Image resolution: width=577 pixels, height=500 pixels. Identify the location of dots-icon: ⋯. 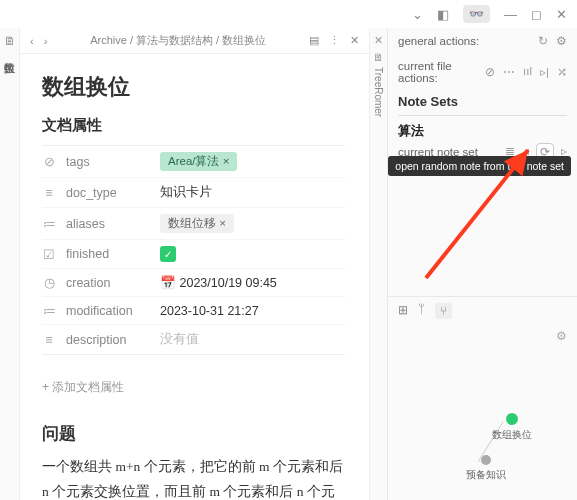
(509, 72).